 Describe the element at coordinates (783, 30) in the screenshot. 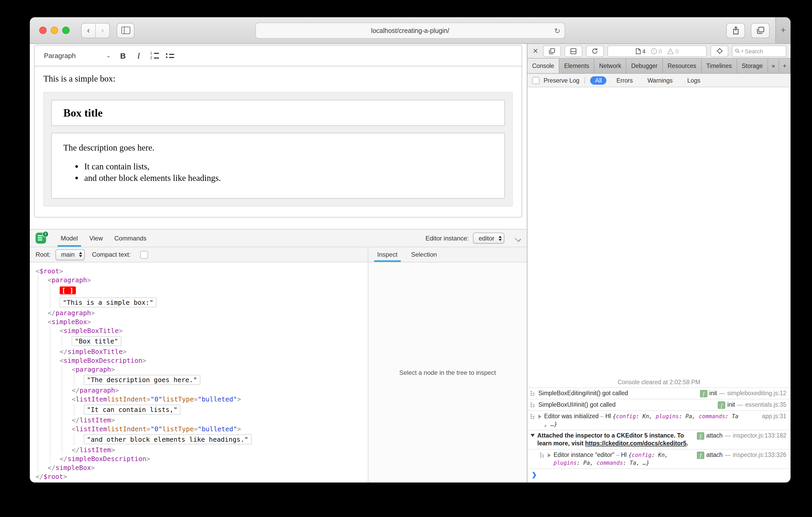

I see `new-tab-button: +` at that location.